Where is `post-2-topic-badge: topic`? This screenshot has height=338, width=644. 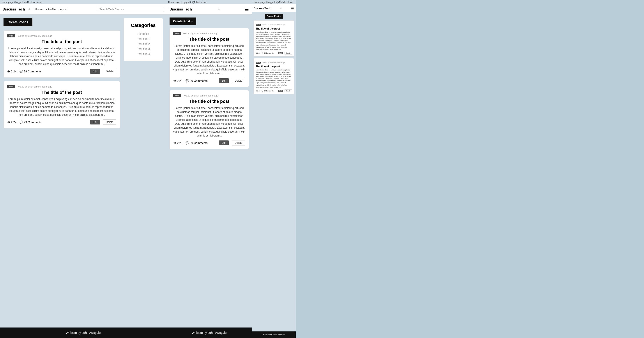 post-2-topic-badge: topic is located at coordinates (11, 86).